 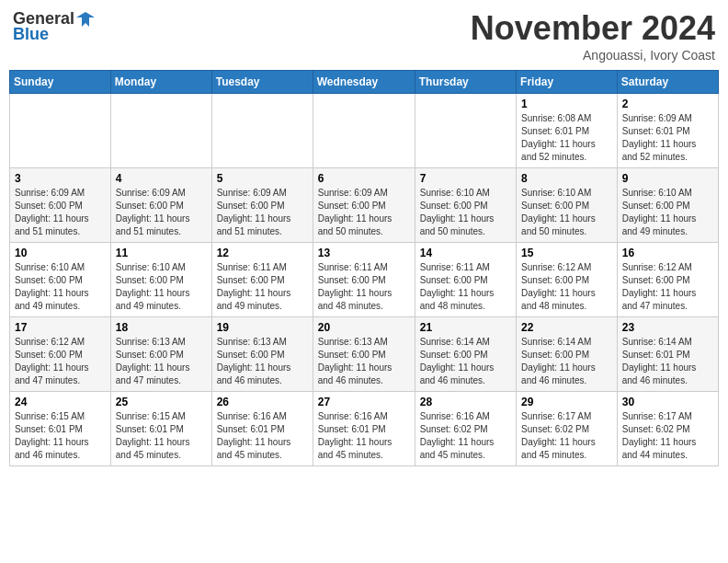 What do you see at coordinates (667, 138) in the screenshot?
I see `day-info: Sunrise: 6:09 AMSunset: 6:01 PMDaylight:…` at bounding box center [667, 138].